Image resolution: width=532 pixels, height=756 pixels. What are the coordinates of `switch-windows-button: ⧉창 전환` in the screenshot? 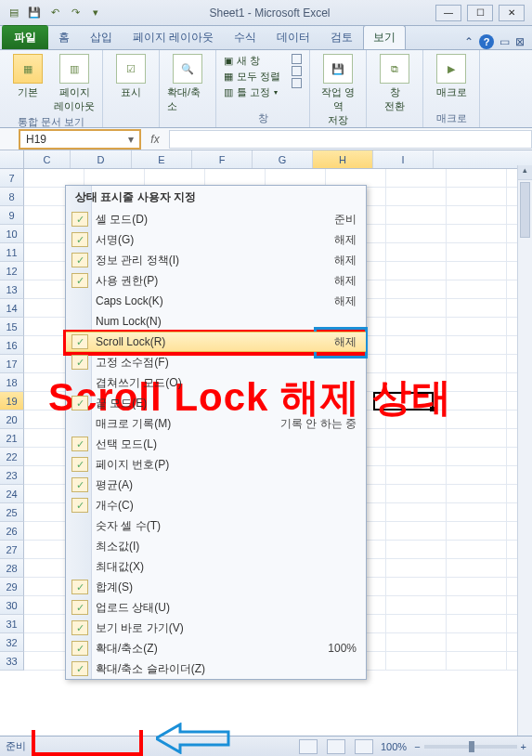 It's located at (395, 84).